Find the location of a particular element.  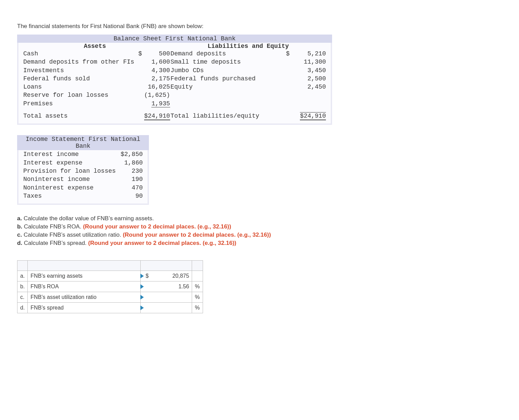

is-value: 230 is located at coordinates (131, 171).